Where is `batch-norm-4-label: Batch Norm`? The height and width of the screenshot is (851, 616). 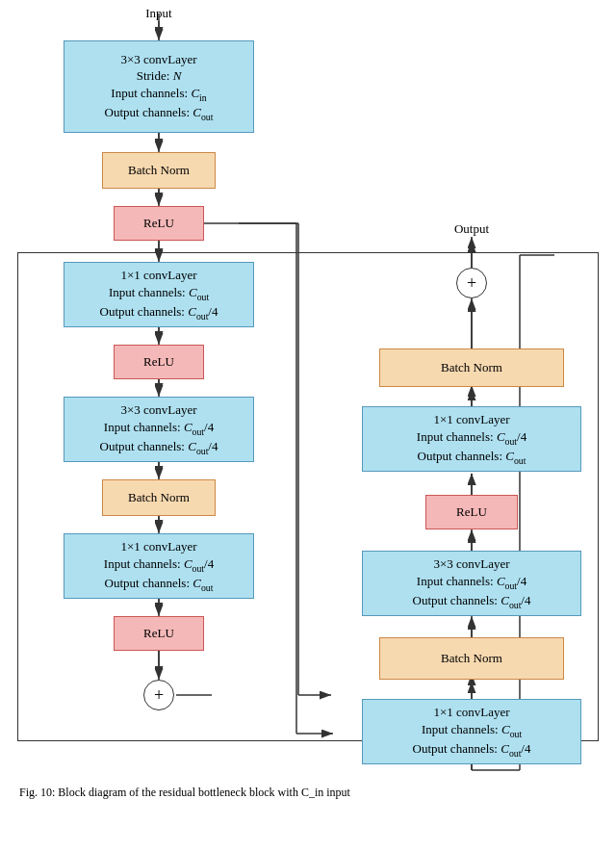 batch-norm-4-label: Batch Norm is located at coordinates (472, 368).